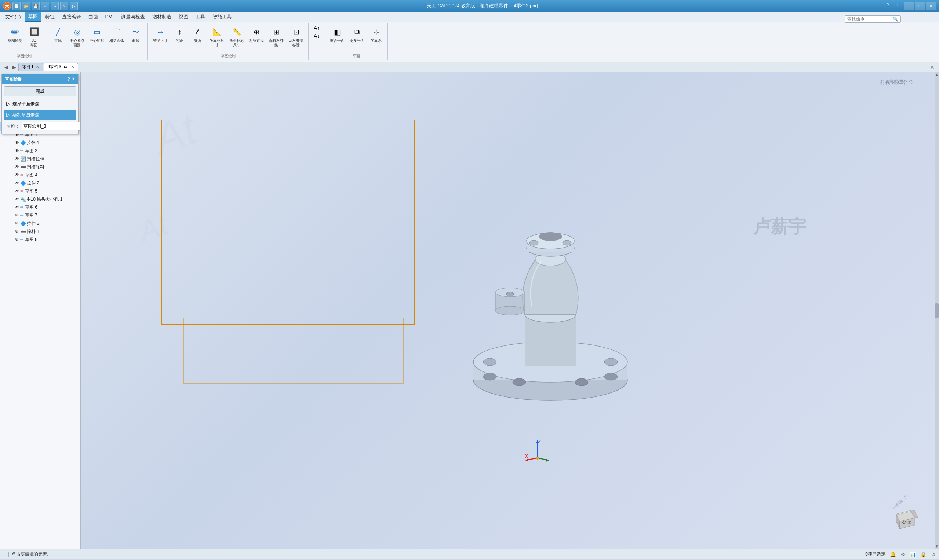 Image resolution: width=939 pixels, height=560 pixels. Describe the element at coordinates (236, 43) in the screenshot. I see `angle-coord-label: 角坐标标尺寸` at that location.